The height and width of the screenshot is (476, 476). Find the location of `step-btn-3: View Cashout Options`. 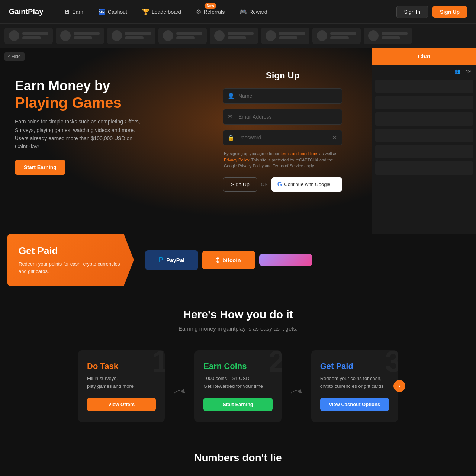

step-btn-3: View Cashout Options is located at coordinates (355, 405).